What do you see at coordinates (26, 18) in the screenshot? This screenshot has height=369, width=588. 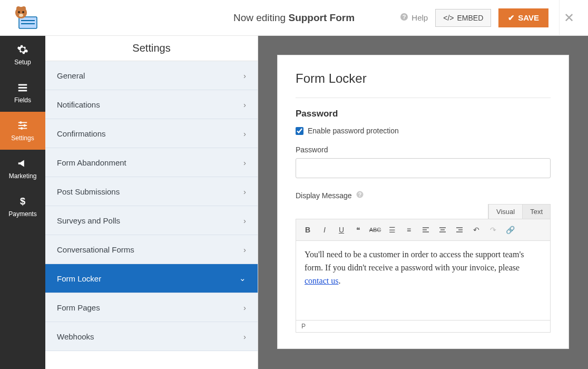 I see `app-logo` at bounding box center [26, 18].